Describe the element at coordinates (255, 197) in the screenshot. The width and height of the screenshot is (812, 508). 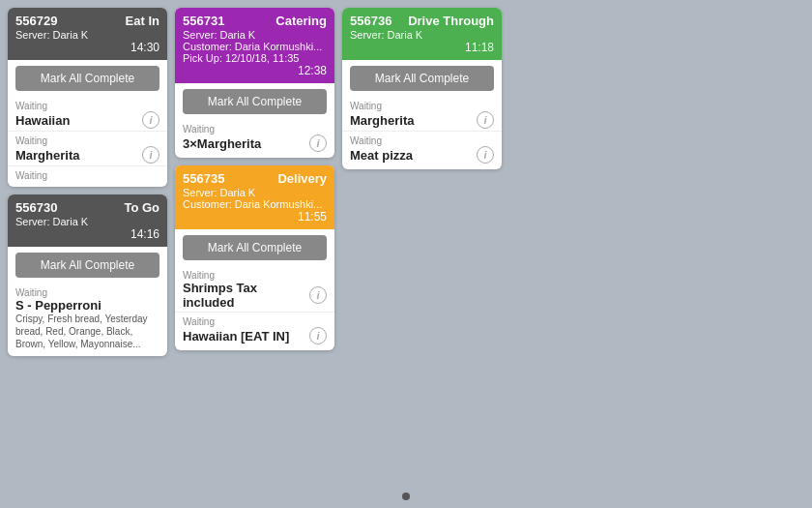
I see `card-header: 556735DeliveryServer: Daria KCustomer: D…` at that location.